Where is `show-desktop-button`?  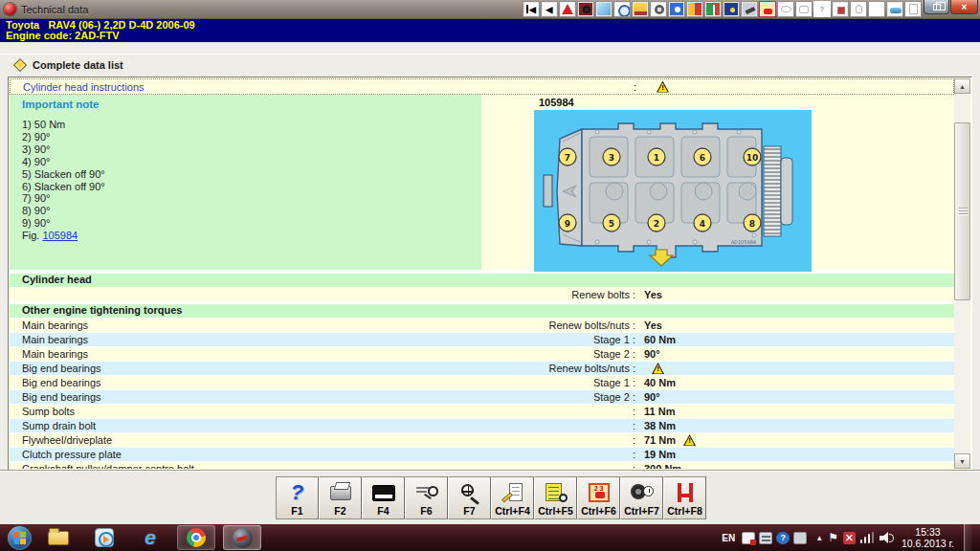 show-desktop-button is located at coordinates (969, 538).